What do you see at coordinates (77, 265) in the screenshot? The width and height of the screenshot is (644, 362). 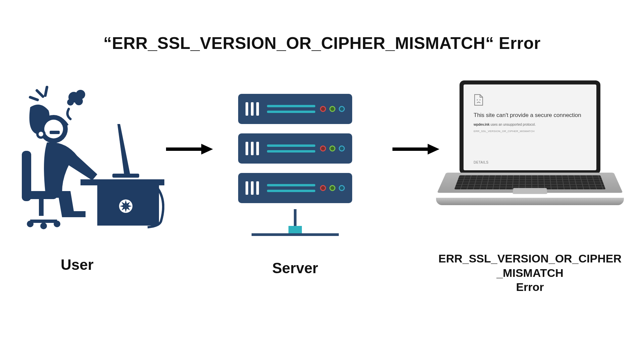 I see `user-label: User` at bounding box center [77, 265].